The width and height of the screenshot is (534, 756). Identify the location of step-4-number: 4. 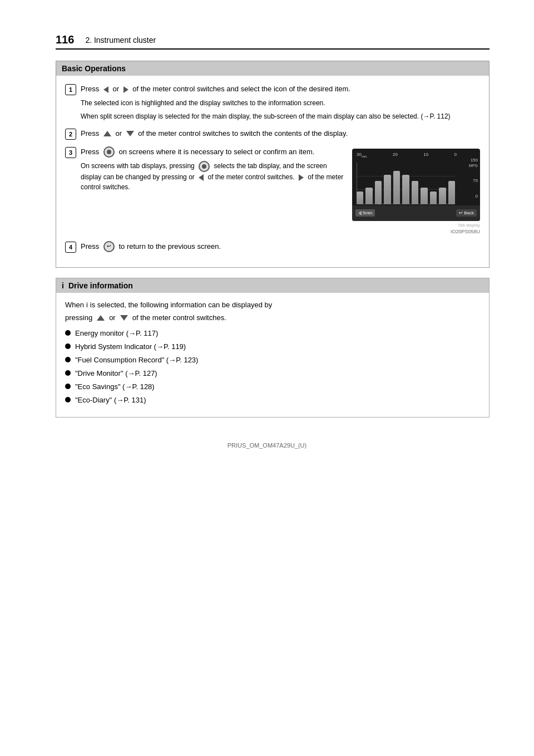
(71, 247).